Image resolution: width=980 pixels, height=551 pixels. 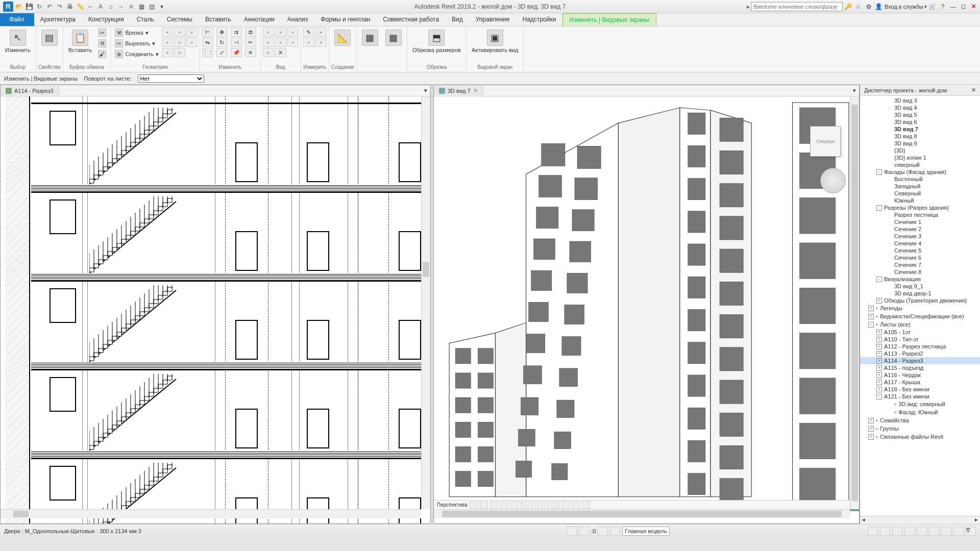 What do you see at coordinates (854, 303) in the screenshot?
I see `right-scroll-v` at bounding box center [854, 303].